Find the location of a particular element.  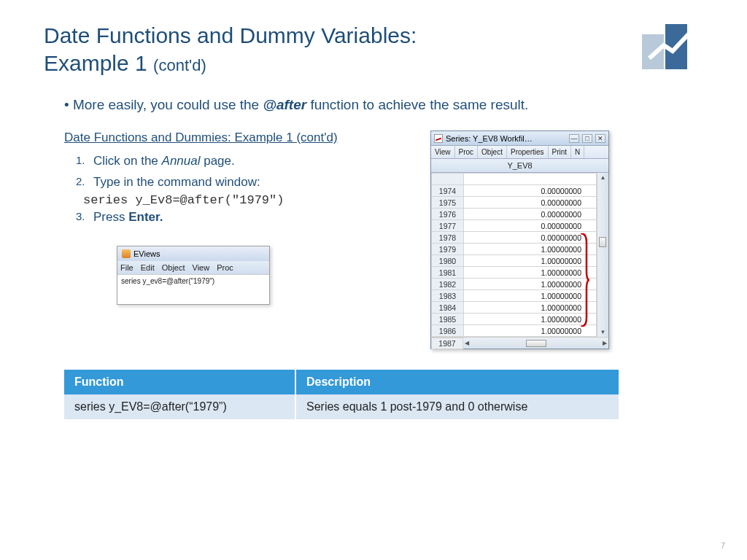

menu-edit: Edit is located at coordinates (147, 268).